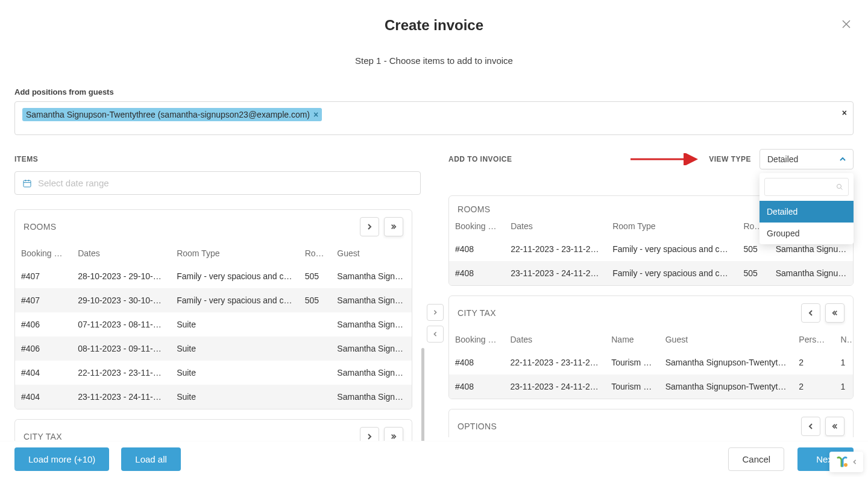 This screenshot has height=477, width=868. Describe the element at coordinates (843, 159) in the screenshot. I see `chevron-up-icon` at that location.